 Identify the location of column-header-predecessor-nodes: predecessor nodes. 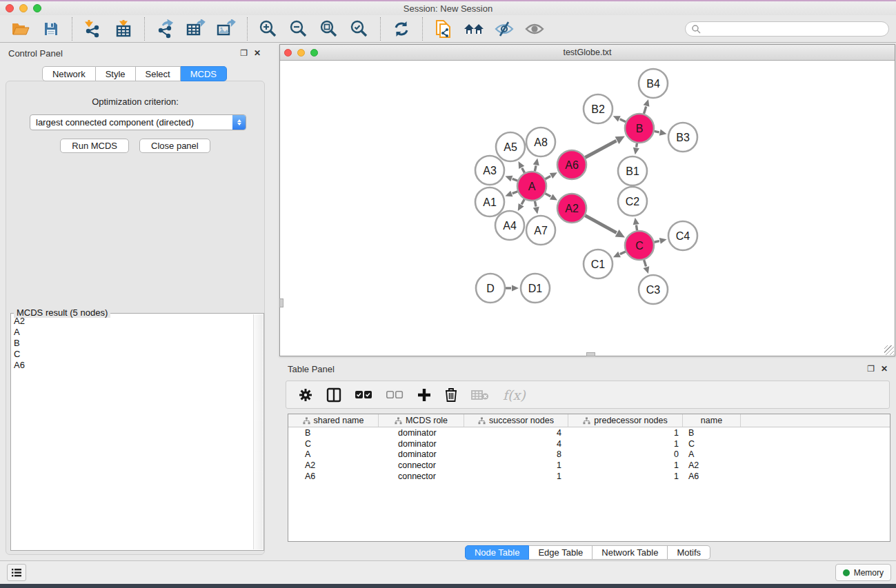
(626, 420).